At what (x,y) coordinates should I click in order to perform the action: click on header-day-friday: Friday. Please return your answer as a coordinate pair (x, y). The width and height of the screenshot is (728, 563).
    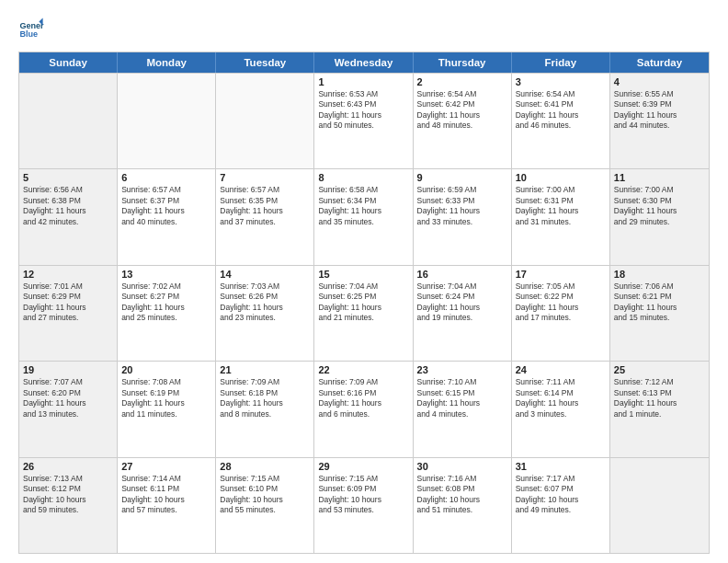
    Looking at the image, I should click on (561, 63).